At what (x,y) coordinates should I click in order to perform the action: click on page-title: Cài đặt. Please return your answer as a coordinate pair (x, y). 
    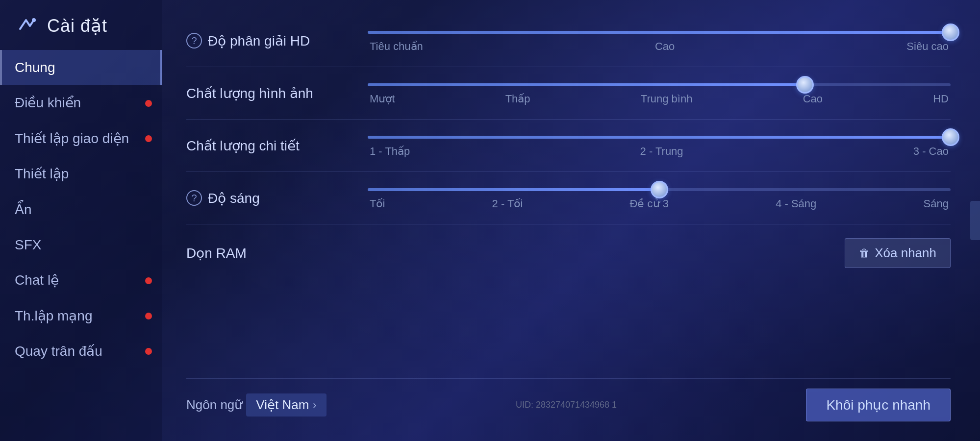
    Looking at the image, I should click on (77, 26).